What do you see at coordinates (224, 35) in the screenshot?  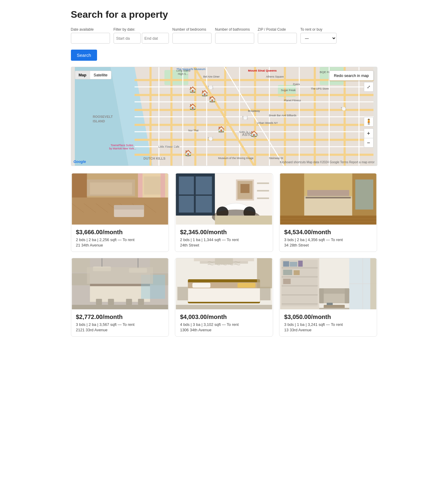 I see `filter-bar: Date available Filter by date: Number of…` at bounding box center [224, 35].